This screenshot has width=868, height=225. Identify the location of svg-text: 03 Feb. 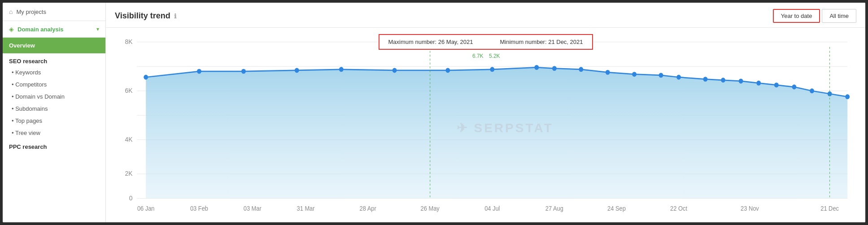
(199, 208).